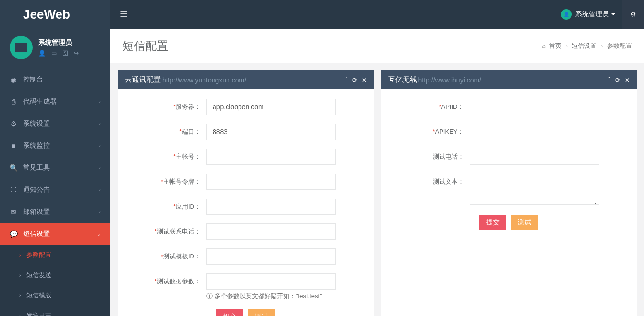 This screenshot has height=316, width=644. I want to click on sidebar-item-label: 发送日志, so click(39, 314).